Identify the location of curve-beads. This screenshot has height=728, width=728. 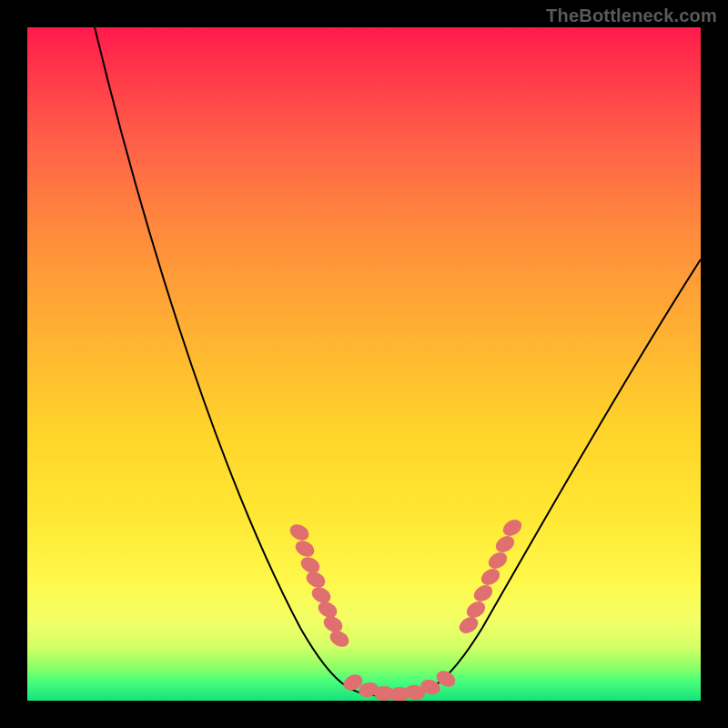
(406, 608).